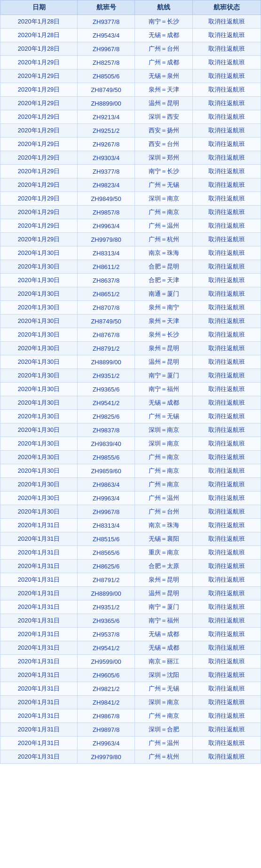  Describe the element at coordinates (106, 444) in the screenshot. I see `cell-flight-no: ZH9839/40` at that location.